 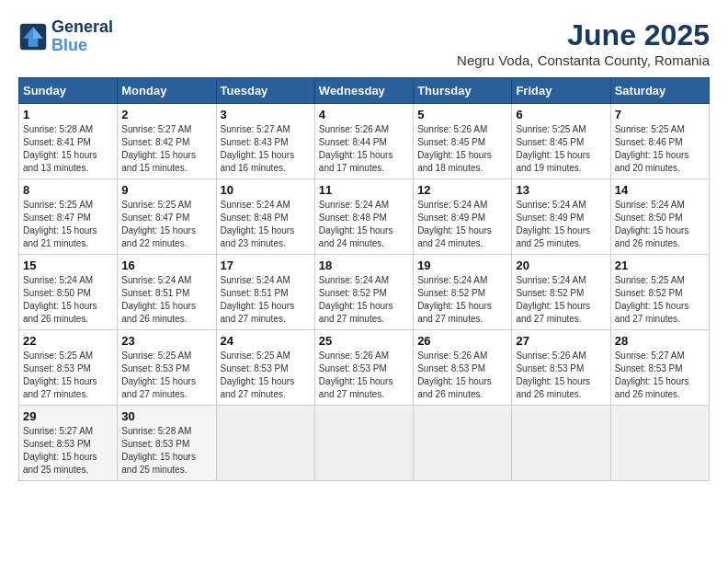 What do you see at coordinates (660, 265) in the screenshot?
I see `day-number: 21` at bounding box center [660, 265].